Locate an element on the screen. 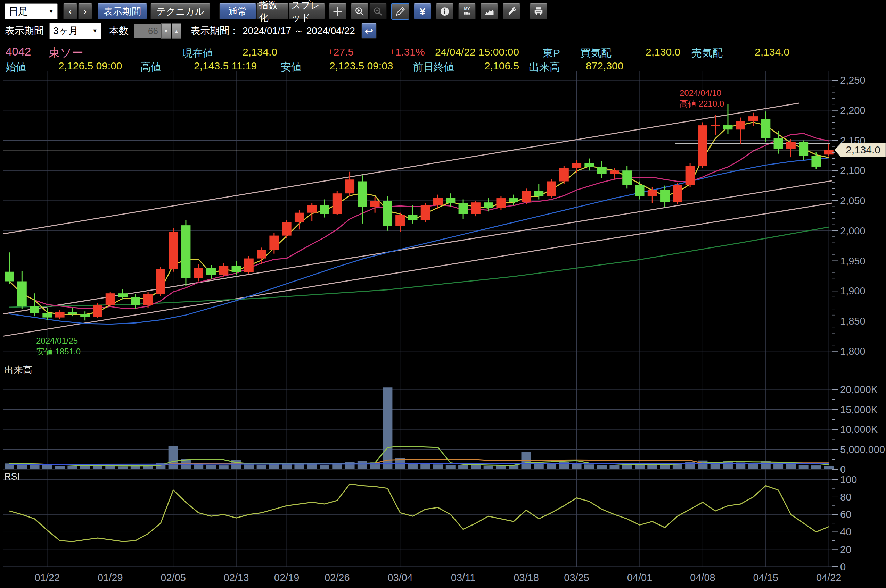 The width and height of the screenshot is (886, 588). date-axis-label: 02/13 is located at coordinates (236, 578).